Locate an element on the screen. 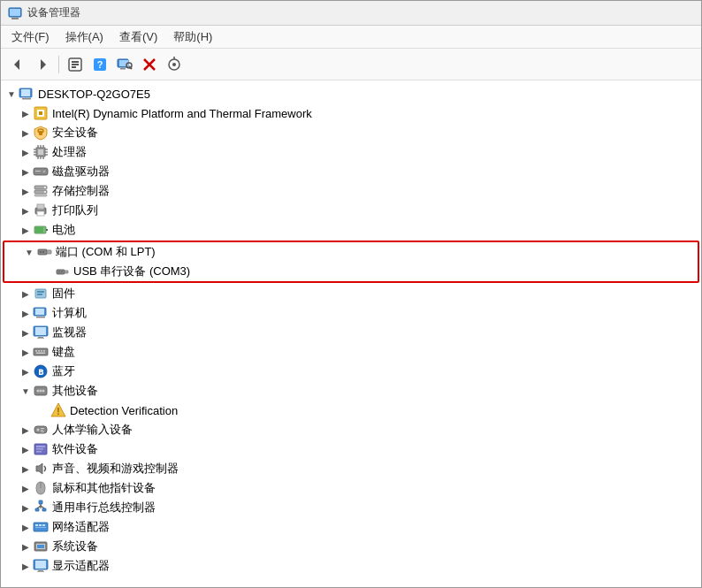 This screenshot has width=702, height=588. properties-button is located at coordinates (75, 65).